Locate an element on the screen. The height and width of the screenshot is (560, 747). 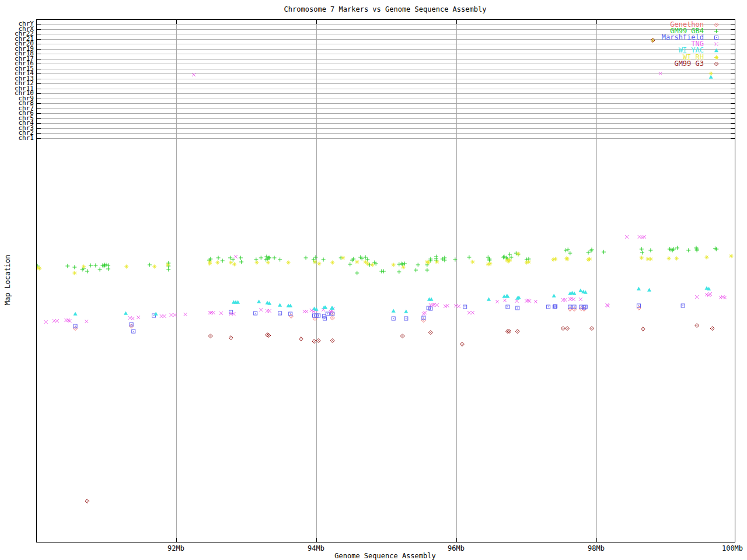
y-tick-label-chr1: chr1 is located at coordinates (17, 138).